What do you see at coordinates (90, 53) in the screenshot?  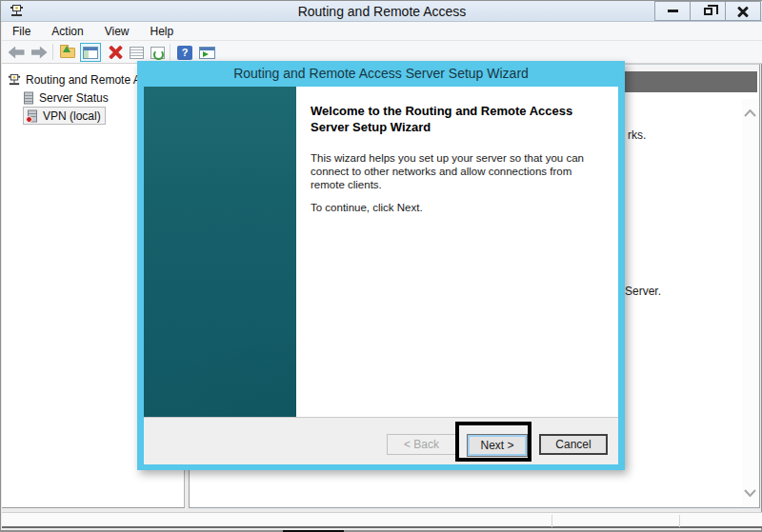 I see `console-tree-icon` at bounding box center [90, 53].